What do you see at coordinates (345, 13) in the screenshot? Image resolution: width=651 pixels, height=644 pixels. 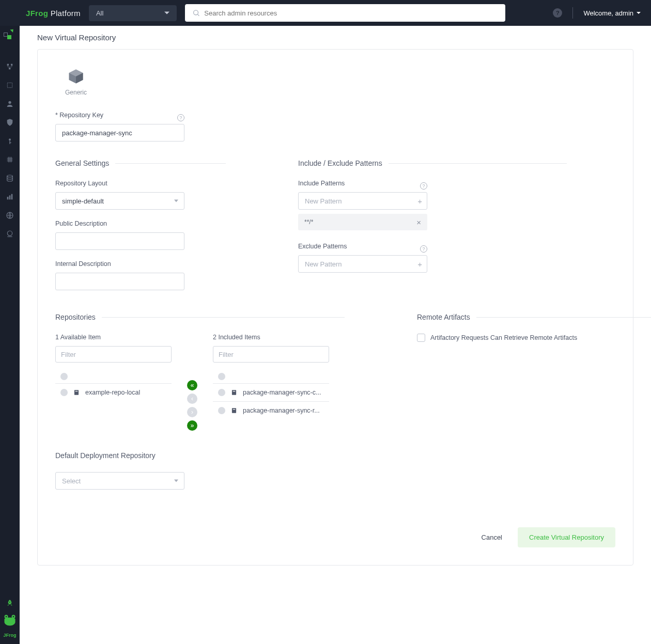 I see `search-field` at bounding box center [345, 13].